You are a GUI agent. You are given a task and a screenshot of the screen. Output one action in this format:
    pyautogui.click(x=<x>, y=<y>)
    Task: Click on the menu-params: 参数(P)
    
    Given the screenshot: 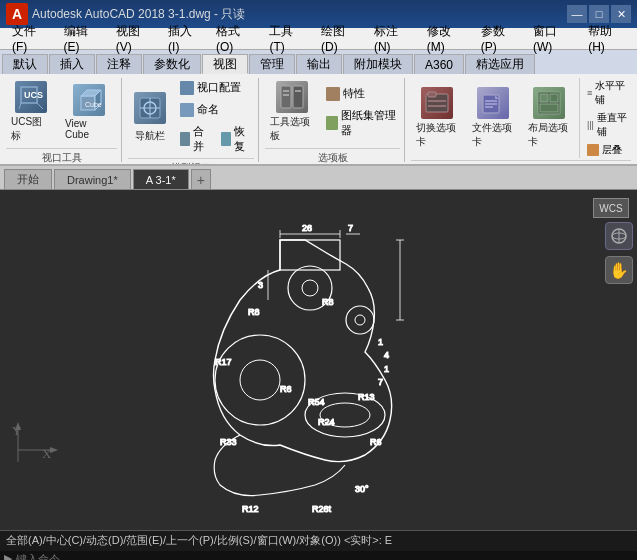 What is the action you would take?
    pyautogui.click(x=499, y=38)
    